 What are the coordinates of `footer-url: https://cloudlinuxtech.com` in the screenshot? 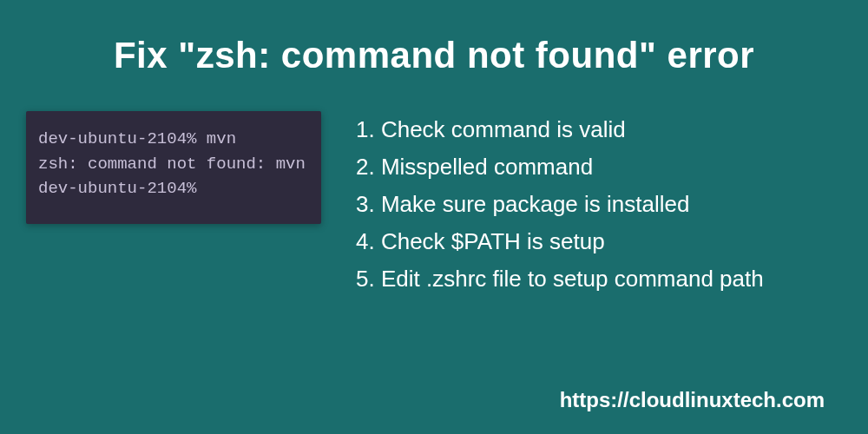 It's located at (693, 400).